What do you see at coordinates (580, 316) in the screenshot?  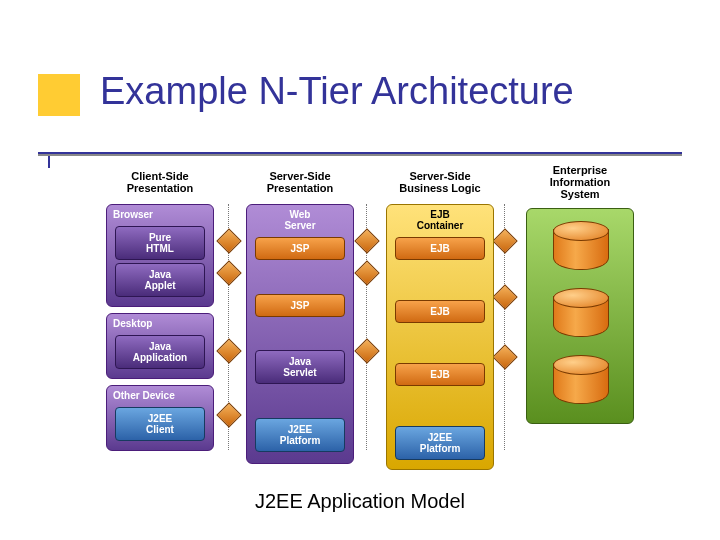 I see `section-eis` at bounding box center [580, 316].